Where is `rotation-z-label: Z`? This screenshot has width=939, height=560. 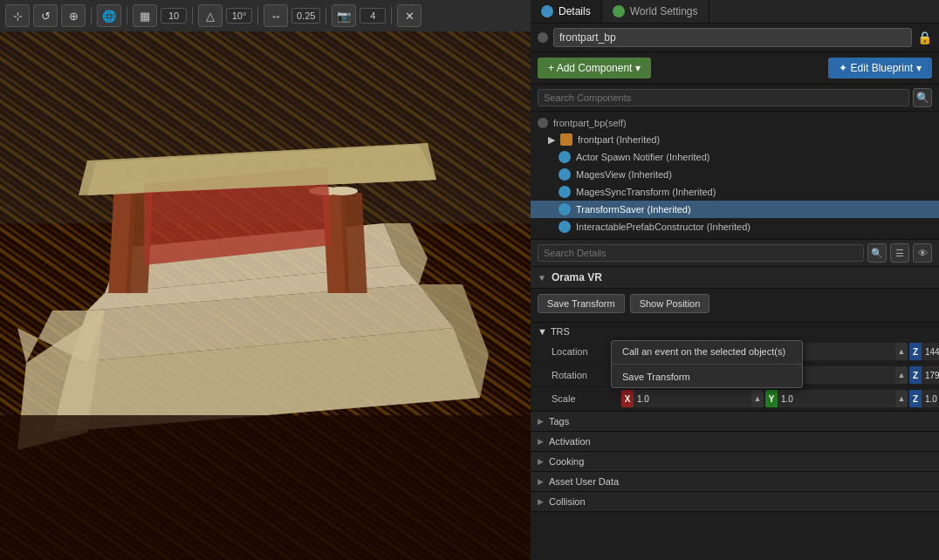 rotation-z-label: Z is located at coordinates (915, 375).